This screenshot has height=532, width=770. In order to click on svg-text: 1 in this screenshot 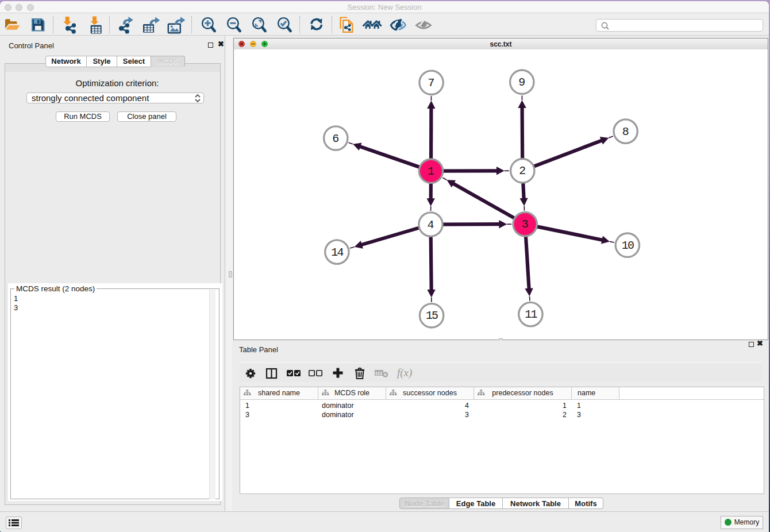, I will do `click(431, 171)`.